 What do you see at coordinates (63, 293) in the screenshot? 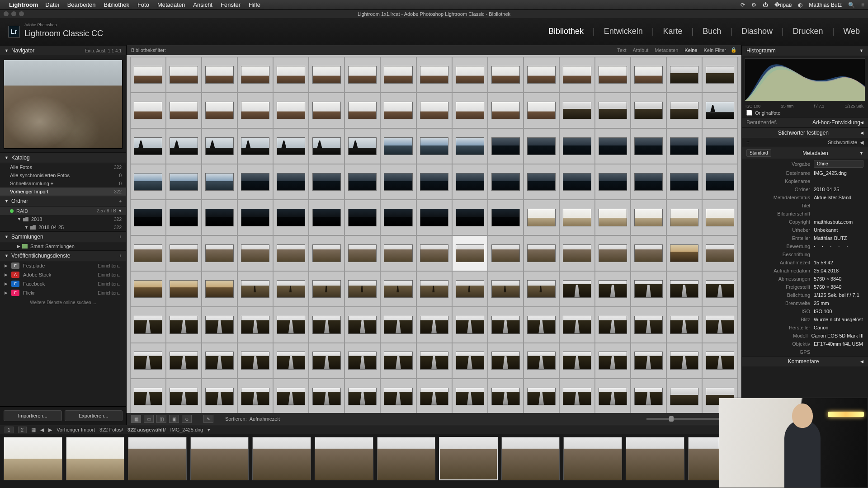
I see `publish-service-row: ▶FFlickrEinrichten...` at bounding box center [63, 293].